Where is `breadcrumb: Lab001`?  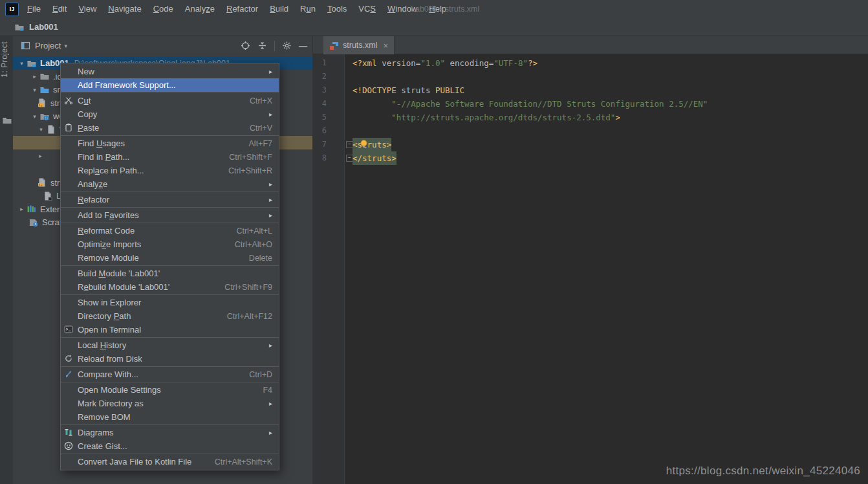 breadcrumb: Lab001 is located at coordinates (44, 27).